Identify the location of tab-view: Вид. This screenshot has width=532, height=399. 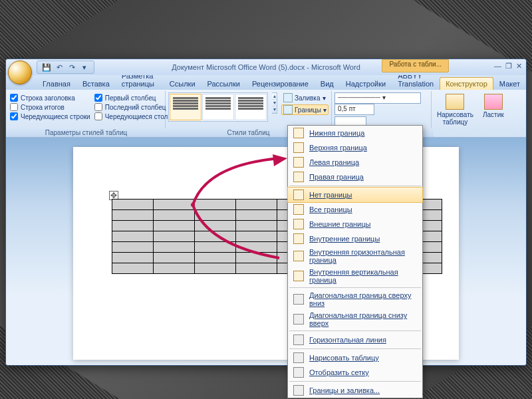
(327, 84).